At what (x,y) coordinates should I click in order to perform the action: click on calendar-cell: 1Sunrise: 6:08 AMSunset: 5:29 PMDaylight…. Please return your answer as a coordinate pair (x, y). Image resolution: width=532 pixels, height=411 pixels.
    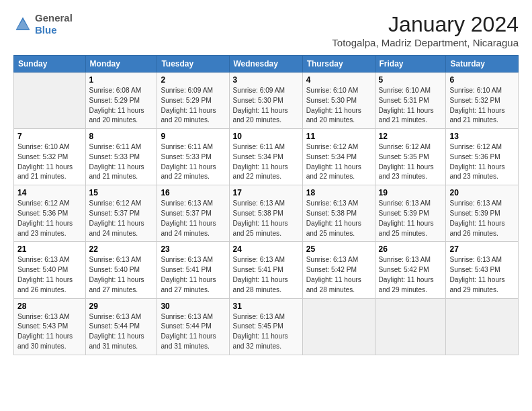
    Looking at the image, I should click on (121, 101).